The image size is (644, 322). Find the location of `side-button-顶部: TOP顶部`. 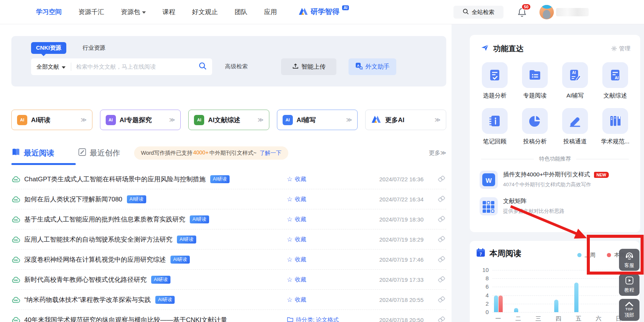

side-button-顶部: TOP顶部 is located at coordinates (629, 310).